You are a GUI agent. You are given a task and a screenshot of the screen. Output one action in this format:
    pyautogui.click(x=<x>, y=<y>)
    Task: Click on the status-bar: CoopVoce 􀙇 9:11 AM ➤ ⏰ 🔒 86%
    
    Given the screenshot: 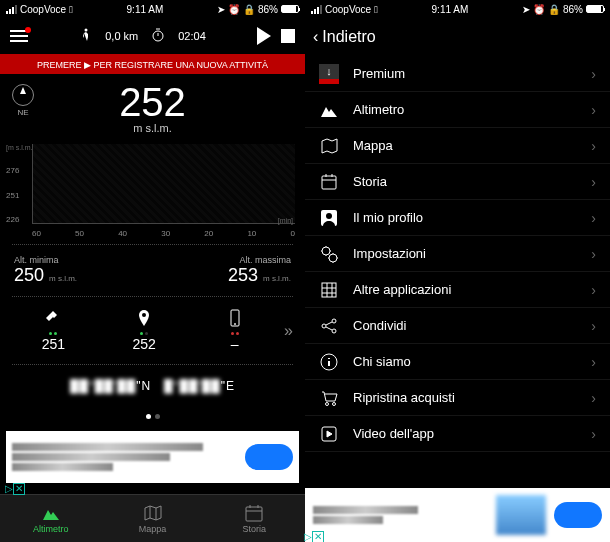 What is the action you would take?
    pyautogui.click(x=458, y=9)
    